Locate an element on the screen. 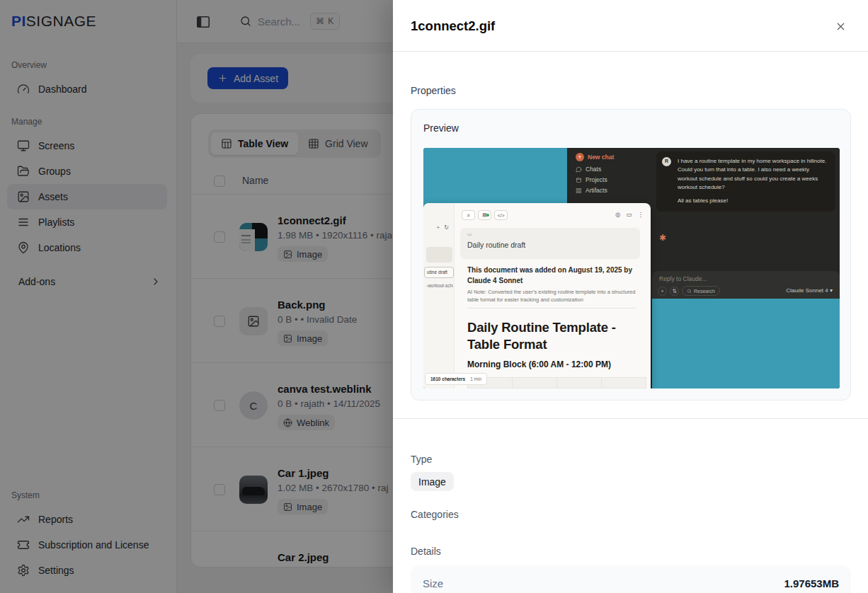 Image resolution: width=868 pixels, height=593 pixels. kebab-icon: ⋮ is located at coordinates (641, 214).